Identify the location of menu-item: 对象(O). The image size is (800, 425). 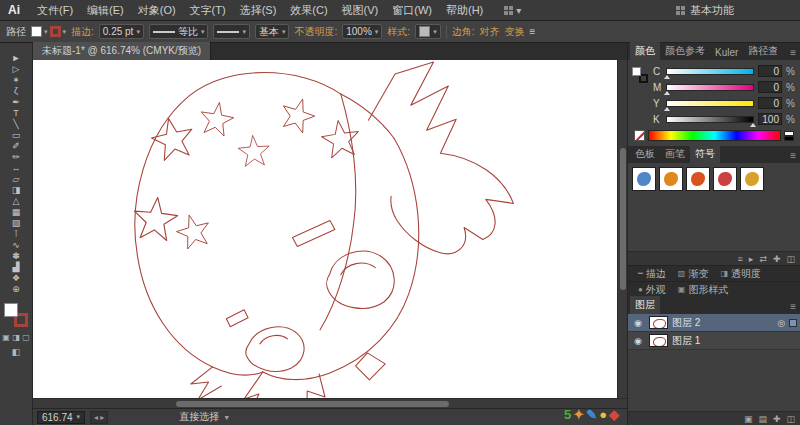
(157, 10).